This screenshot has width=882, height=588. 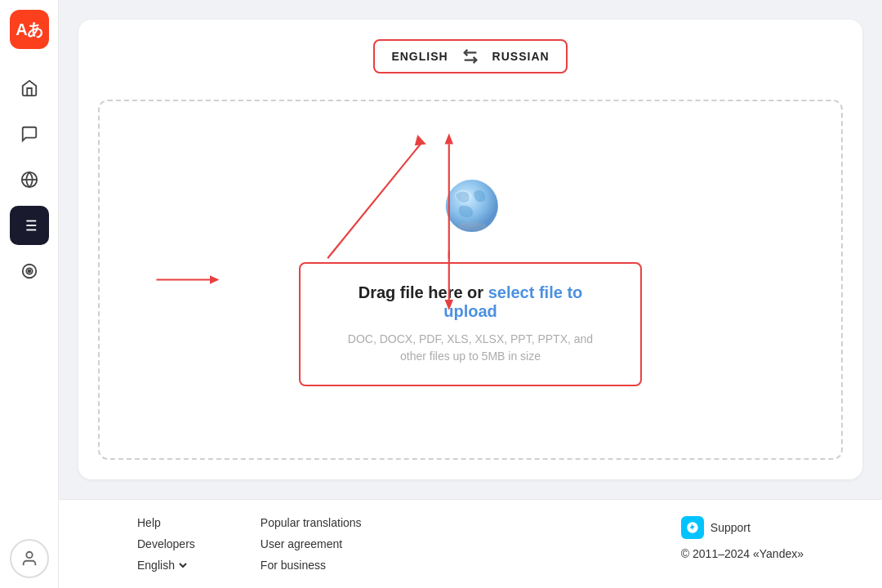 I want to click on support-label: Support, so click(x=730, y=528).